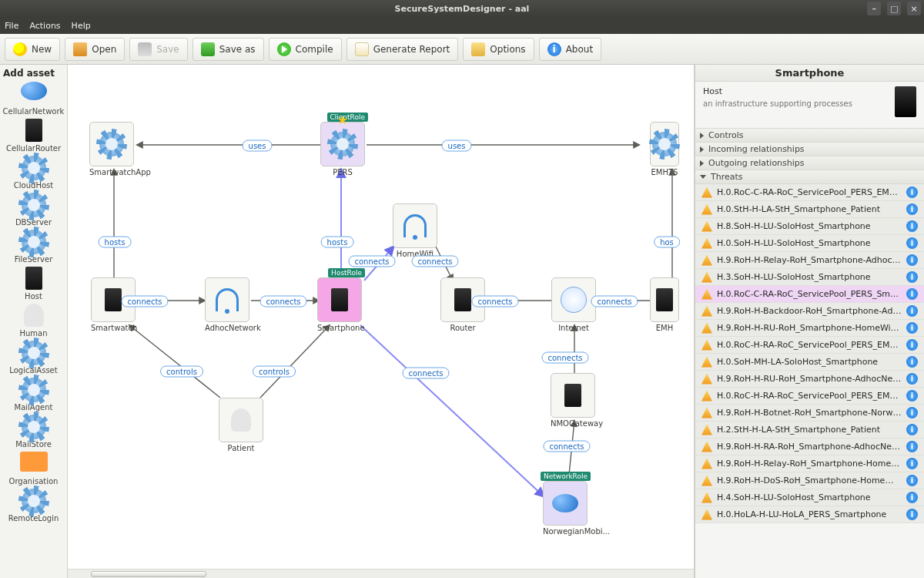 This screenshot has height=578, width=924. Describe the element at coordinates (34, 136) in the screenshot. I see `palette-item-cellularrouter: CellularRouter` at that location.